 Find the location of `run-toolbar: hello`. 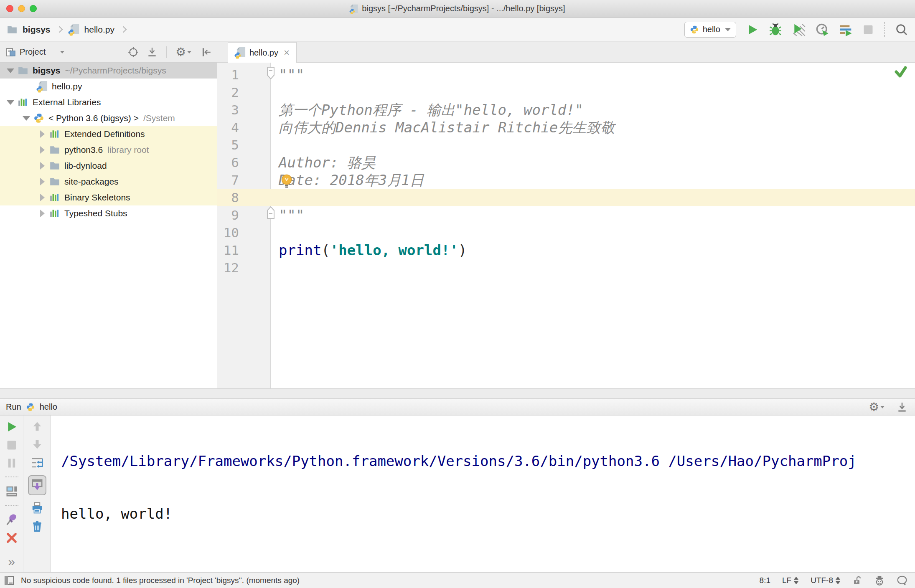

run-toolbar: hello is located at coordinates (796, 30).